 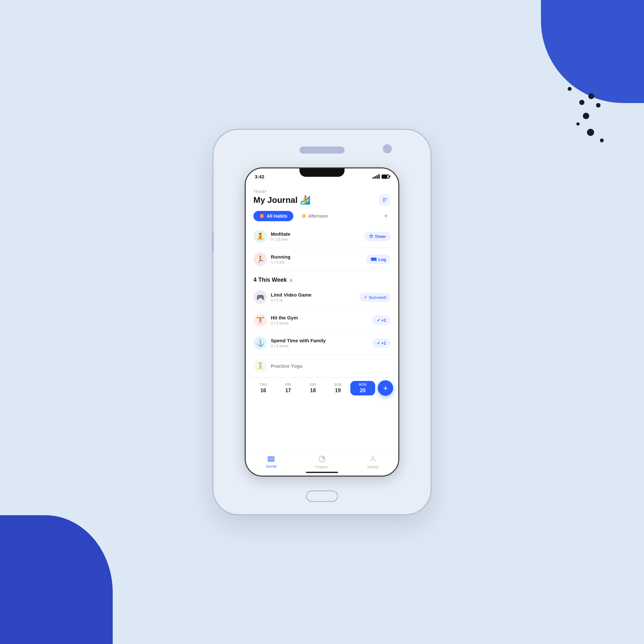 What do you see at coordinates (288, 385) in the screenshot?
I see `date-fri-label: FRI` at bounding box center [288, 385].